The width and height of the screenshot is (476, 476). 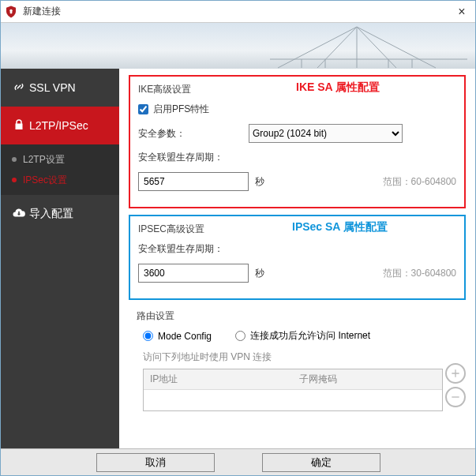 What do you see at coordinates (177, 336) in the screenshot?
I see `mode-config-option: Mode Config` at bounding box center [177, 336].